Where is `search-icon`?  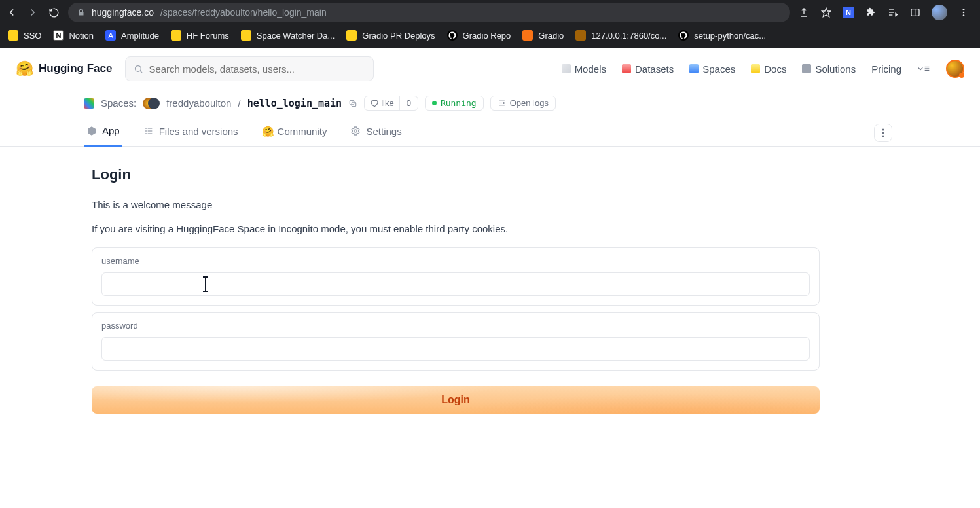 search-icon is located at coordinates (139, 69).